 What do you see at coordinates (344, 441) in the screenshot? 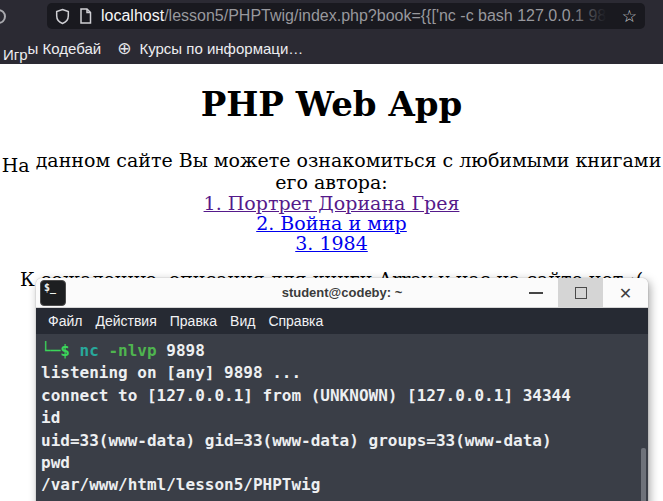
I see `terminal-line: uid=33(www-data) gid=33(www-data) groups…` at bounding box center [344, 441].